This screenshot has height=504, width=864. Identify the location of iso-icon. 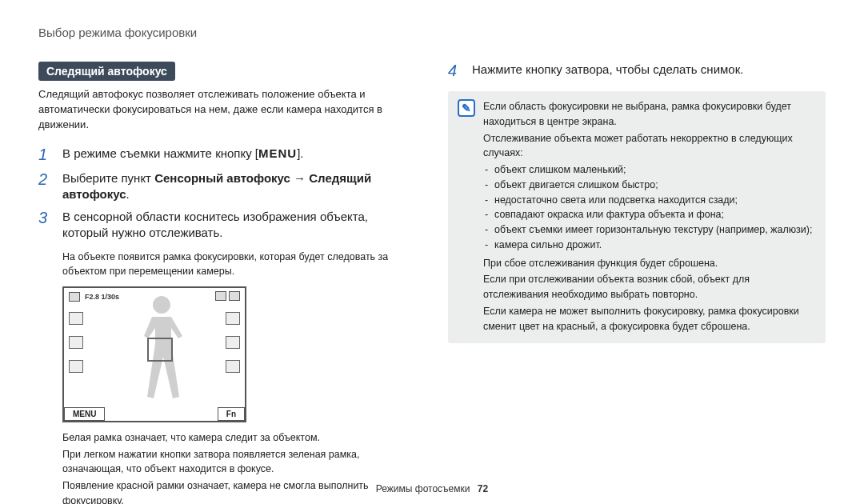
(233, 342).